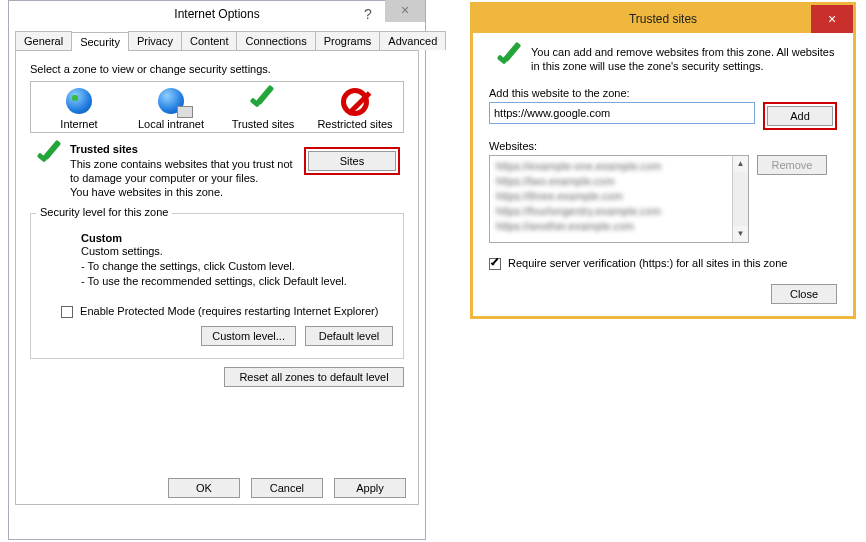 The image size is (866, 542). I want to click on require-https-checkbox, so click(495, 264).